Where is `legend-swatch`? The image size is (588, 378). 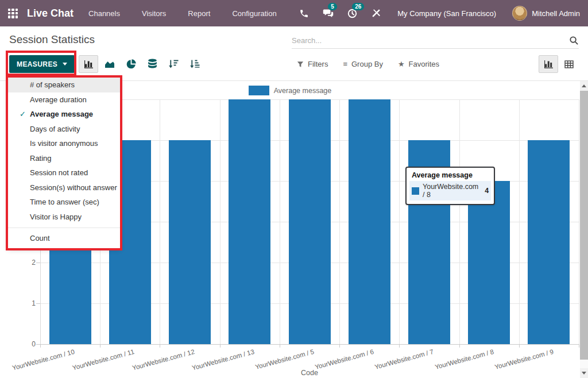 legend-swatch is located at coordinates (259, 91).